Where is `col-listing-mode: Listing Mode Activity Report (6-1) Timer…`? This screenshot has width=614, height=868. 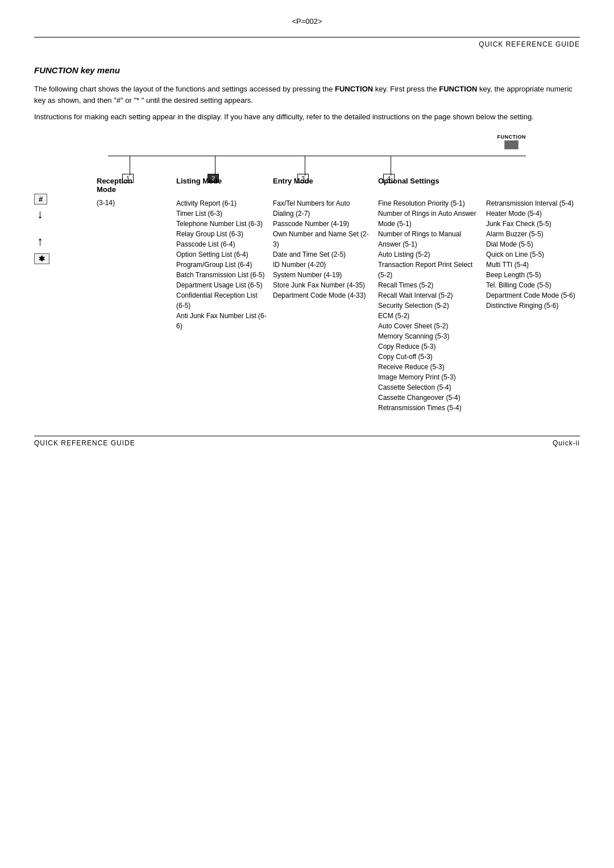 col-listing-mode: Listing Mode Activity Report (6-1) Timer… is located at coordinates (225, 295).